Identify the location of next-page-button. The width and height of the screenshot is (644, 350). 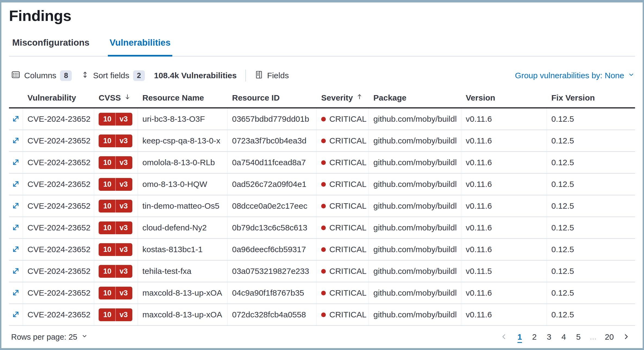
(626, 337).